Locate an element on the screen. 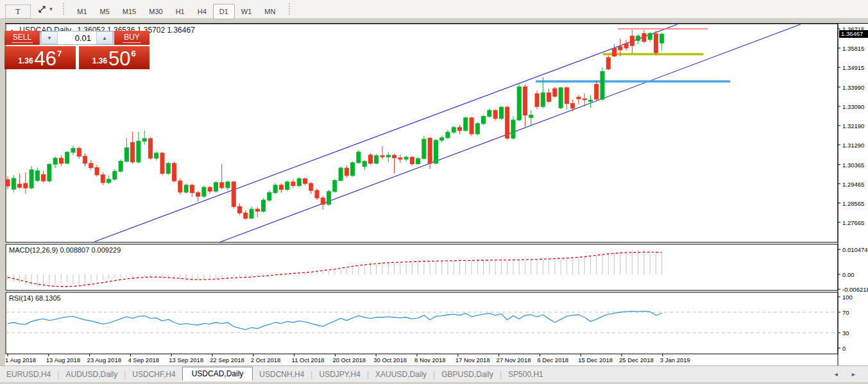 This screenshot has height=384, width=868. date-axis-label: 17 Nov 2018 is located at coordinates (473, 360).